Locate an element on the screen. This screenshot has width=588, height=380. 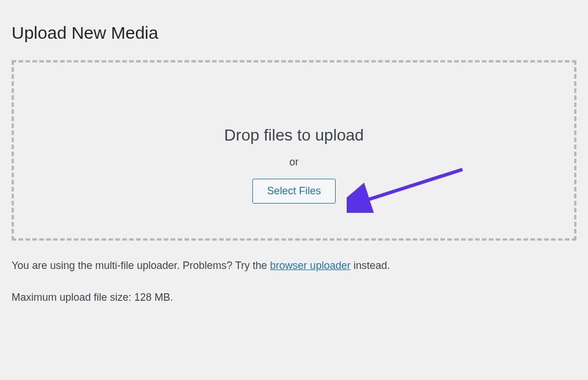
max-upload-size-text: Maximum upload file size: 128 MB. is located at coordinates (294, 297).